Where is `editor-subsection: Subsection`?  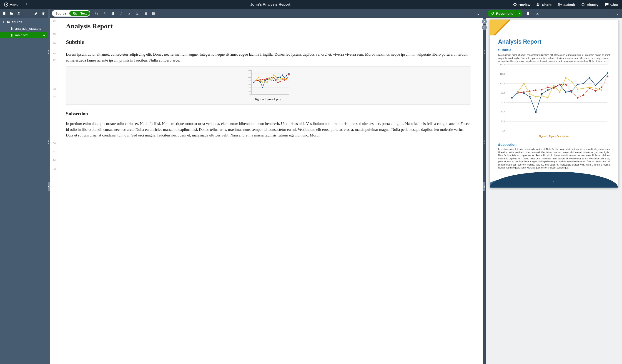
editor-subsection: Subsection is located at coordinates (268, 114).